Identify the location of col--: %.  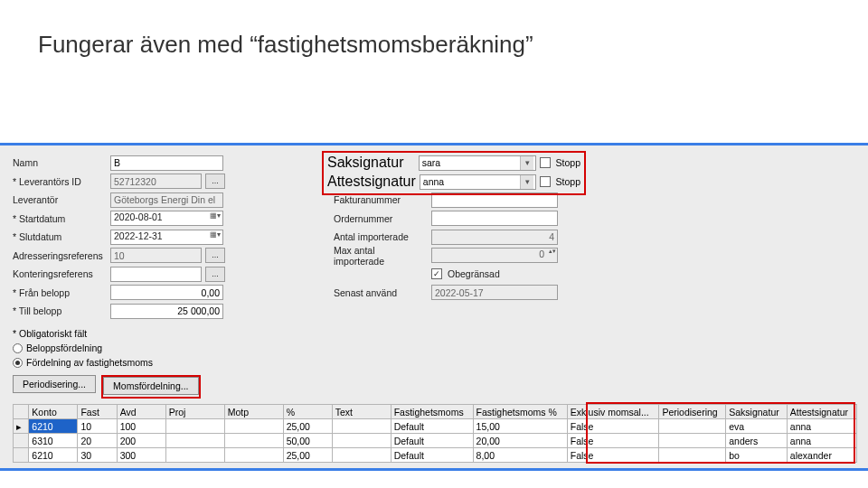
(307, 412).